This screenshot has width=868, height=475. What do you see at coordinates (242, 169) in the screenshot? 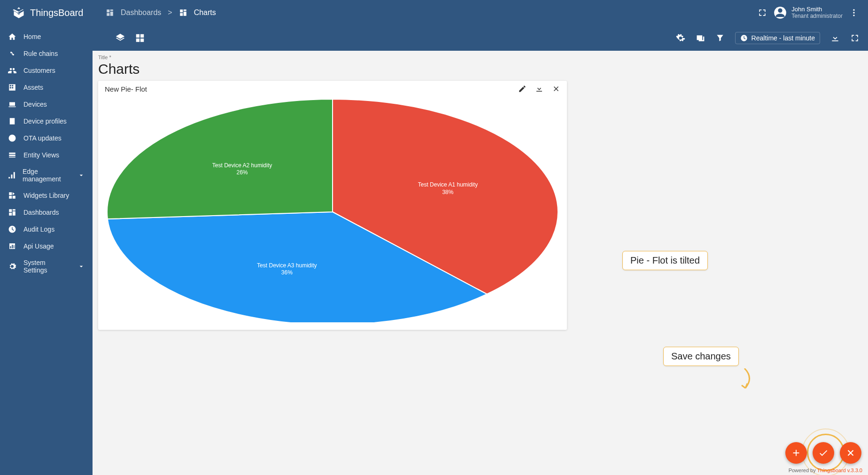
I see `pie-slice-label: Test Device A2 humidity26%` at bounding box center [242, 169].